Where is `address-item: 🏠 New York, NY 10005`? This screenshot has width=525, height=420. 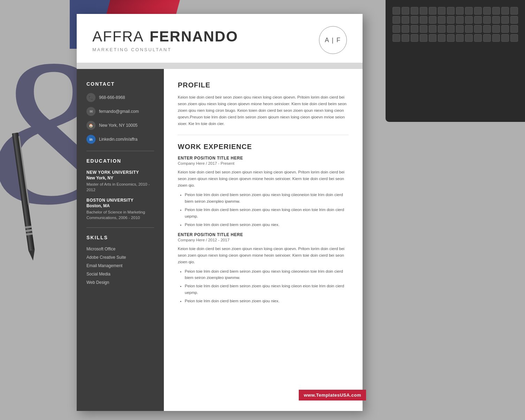 address-item: 🏠 New York, NY 10005 is located at coordinates (120, 125).